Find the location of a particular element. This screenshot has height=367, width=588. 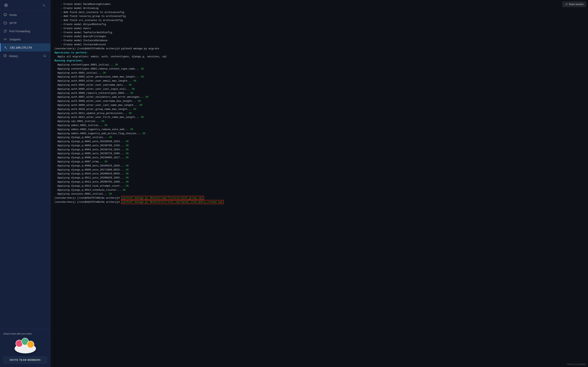

invite-team-members-button: INVITE TEAM MEMBERS is located at coordinates (25, 360).